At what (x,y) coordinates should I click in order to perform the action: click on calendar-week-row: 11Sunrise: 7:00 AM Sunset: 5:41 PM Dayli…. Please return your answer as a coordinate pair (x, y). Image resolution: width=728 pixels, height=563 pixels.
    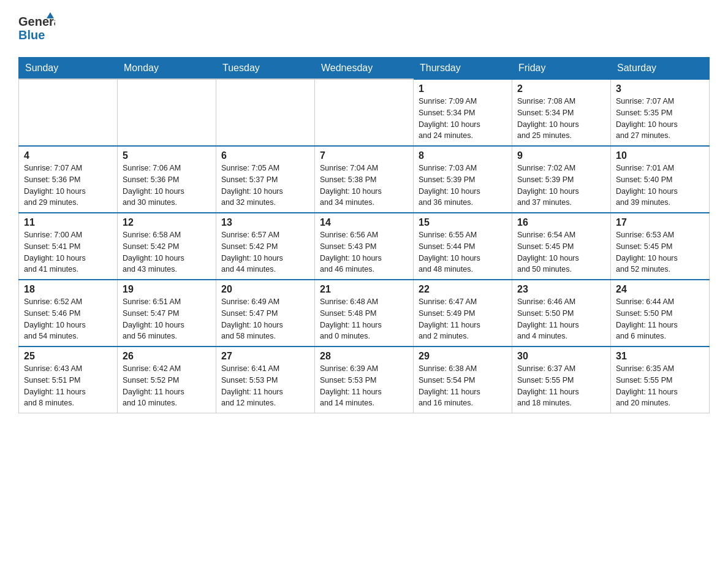
    Looking at the image, I should click on (364, 247).